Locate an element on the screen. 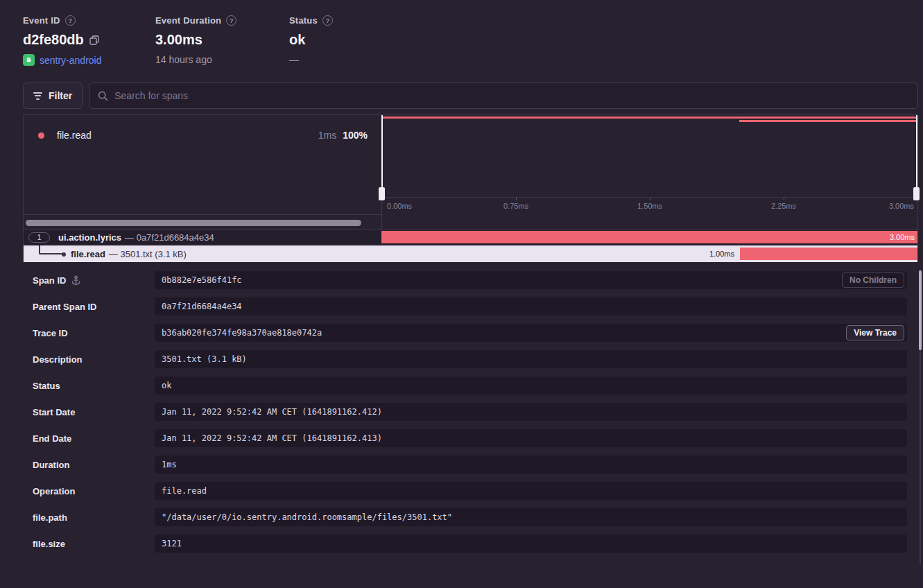  span-search is located at coordinates (503, 96).